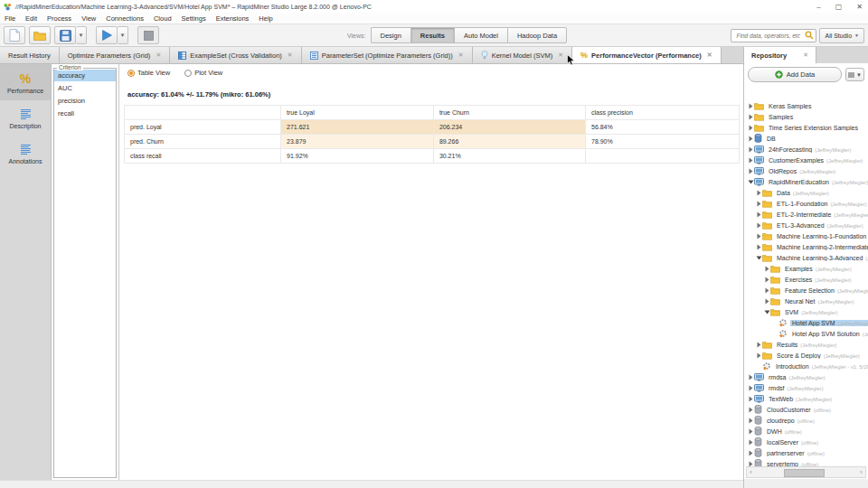  I want to click on tree-item-cloudcustomer: CloudCustomer(offline), so click(807, 409).